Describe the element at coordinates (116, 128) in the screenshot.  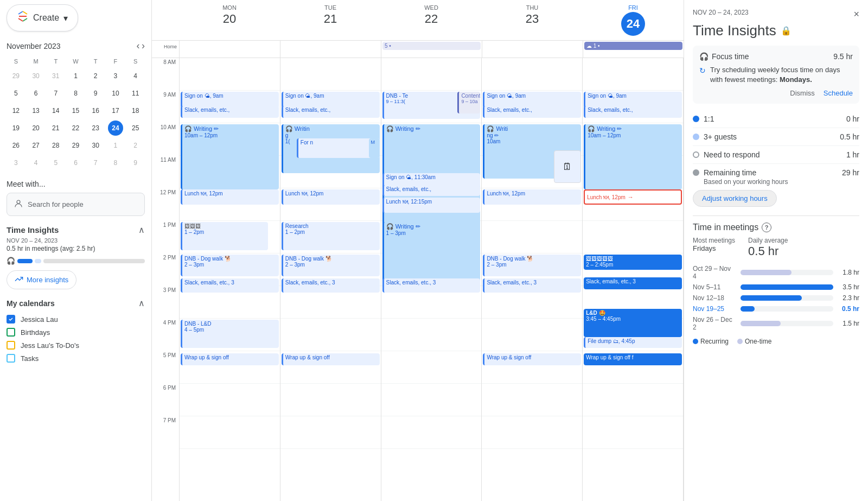
I see `mini-day-24-today: 24` at that location.